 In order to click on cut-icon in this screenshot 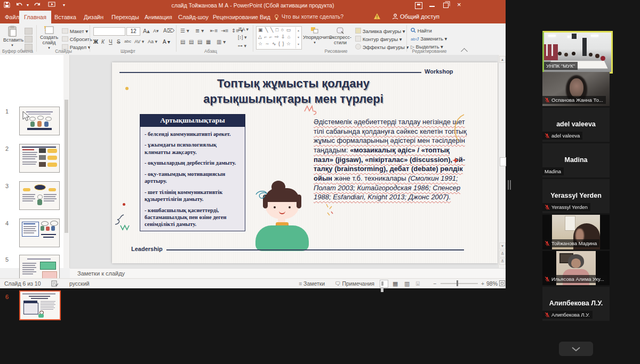, I will do `click(29, 31)`.